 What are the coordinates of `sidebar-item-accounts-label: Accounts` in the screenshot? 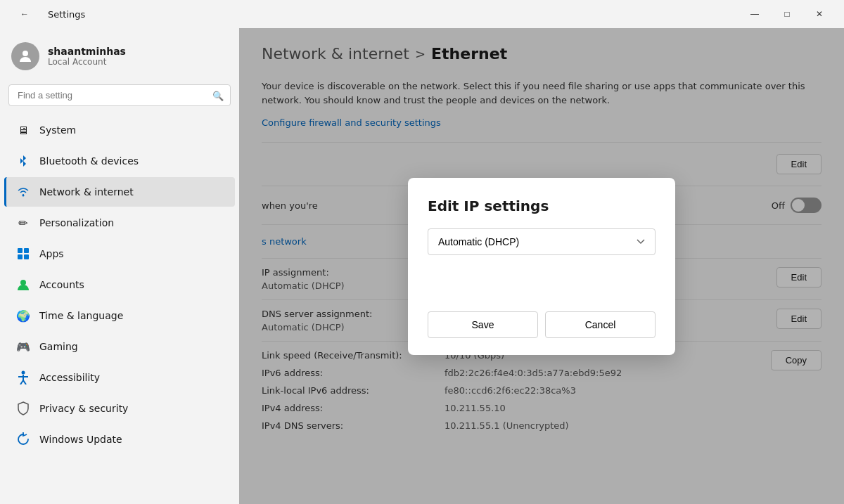 It's located at (62, 285).